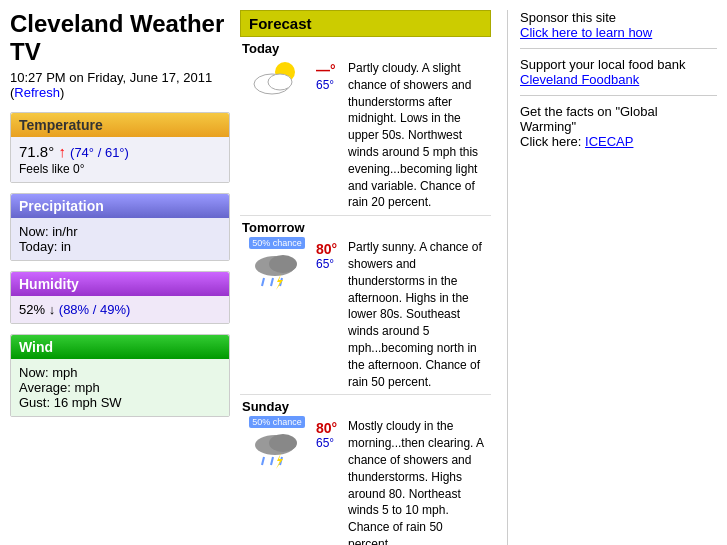  What do you see at coordinates (330, 75) in the screenshot?
I see `forecast-temps: —°65°` at bounding box center [330, 75].